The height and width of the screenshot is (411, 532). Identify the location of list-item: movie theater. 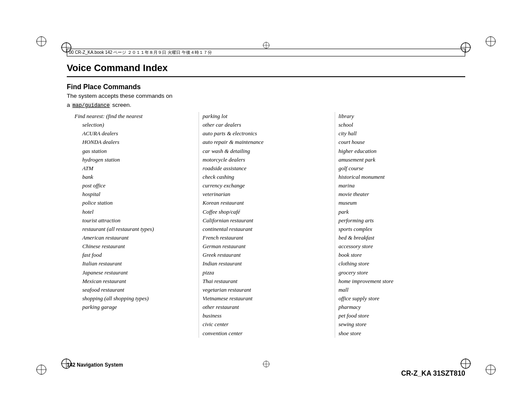
(402, 194).